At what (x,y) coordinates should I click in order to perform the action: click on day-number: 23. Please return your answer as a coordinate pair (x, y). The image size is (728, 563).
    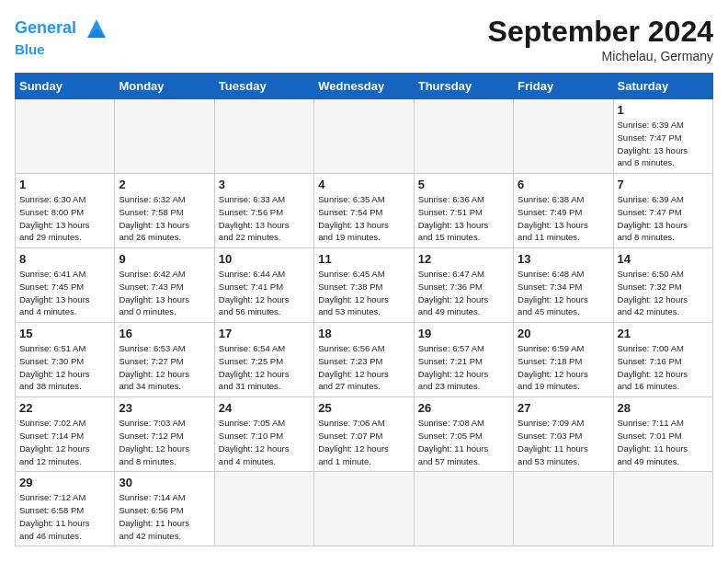
    Looking at the image, I should click on (164, 408).